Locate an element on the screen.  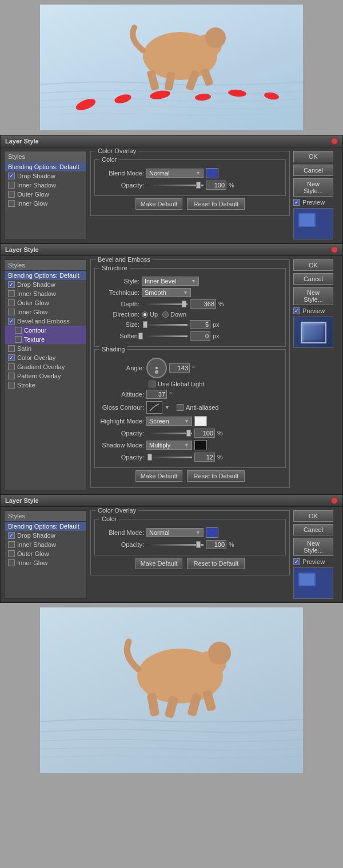
ok-button-3: OK is located at coordinates (313, 516).